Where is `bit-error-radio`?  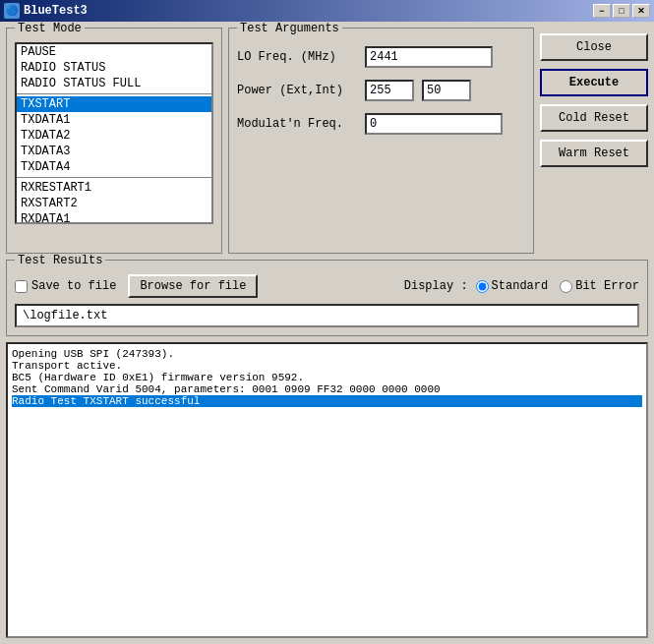 bit-error-radio is located at coordinates (566, 287).